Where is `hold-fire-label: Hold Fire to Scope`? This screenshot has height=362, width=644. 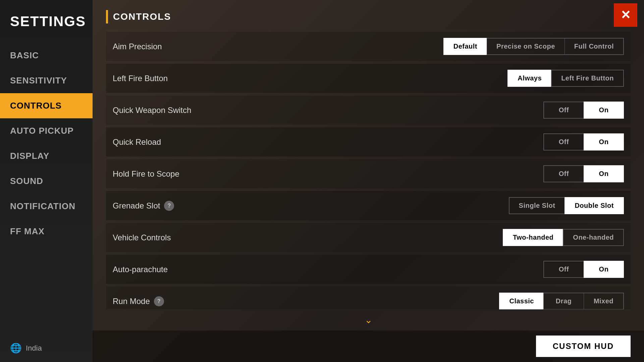 hold-fire-label: Hold Fire to Scope is located at coordinates (328, 174).